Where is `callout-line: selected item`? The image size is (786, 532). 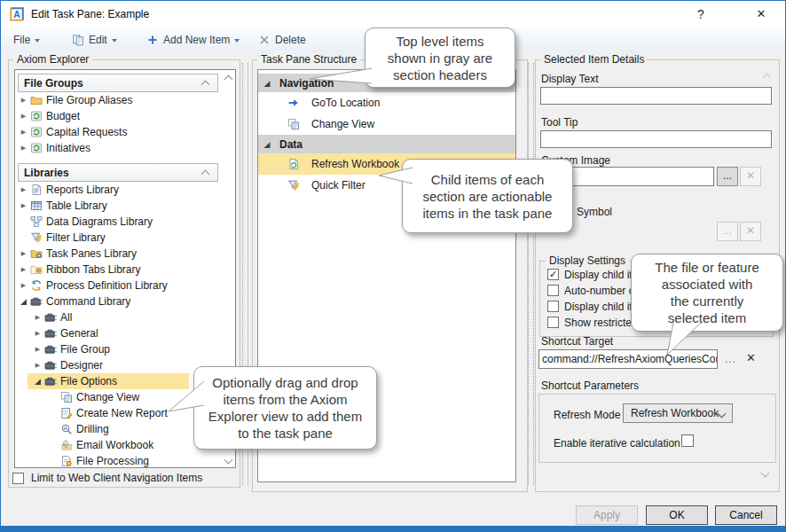
callout-line: selected item is located at coordinates (707, 317).